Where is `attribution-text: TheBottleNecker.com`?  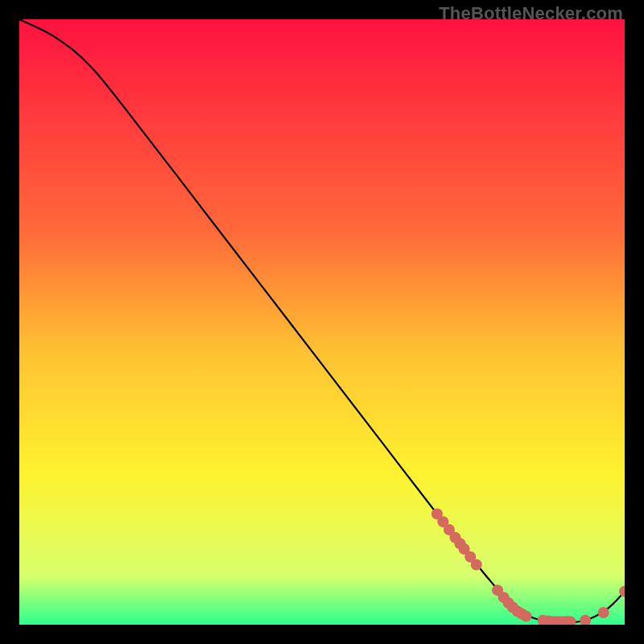
attribution-text: TheBottleNecker.com is located at coordinates (531, 14).